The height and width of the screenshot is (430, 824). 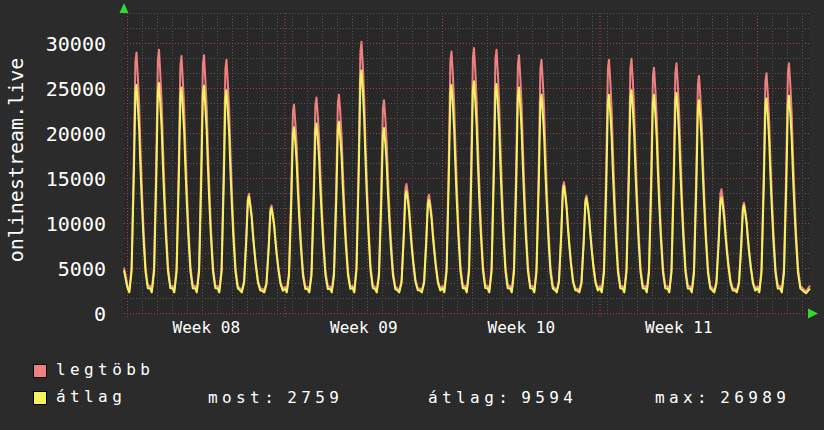 I want to click on x-axis-arrow, so click(x=813, y=314).